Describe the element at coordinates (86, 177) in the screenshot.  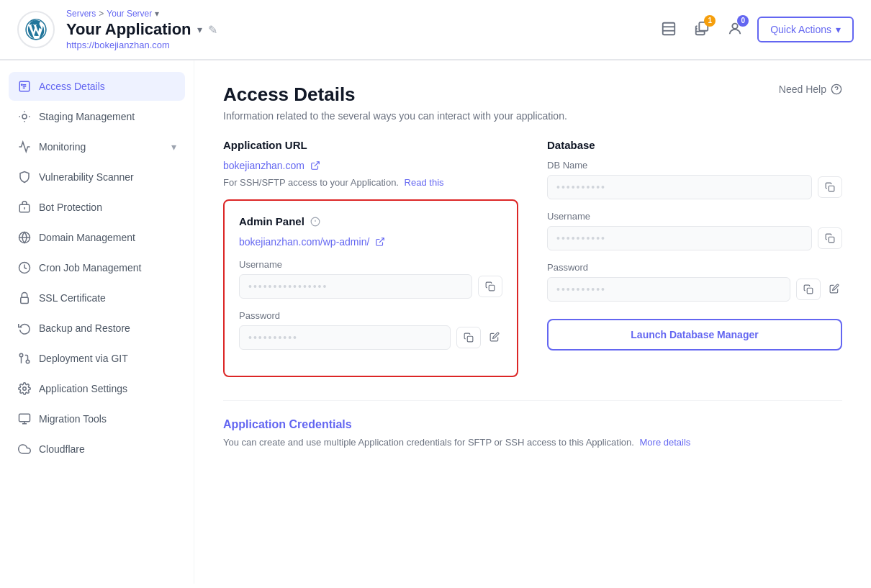
I see `sidebar-item-label: Vulnerability Scanner` at that location.